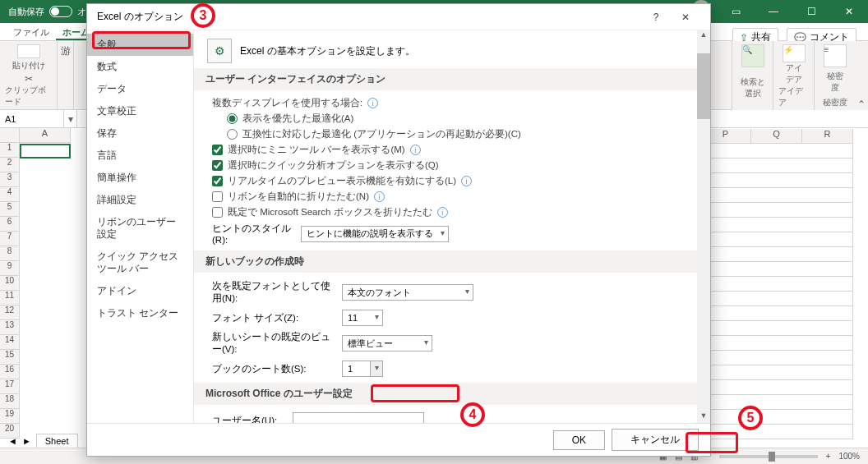 This screenshot has height=464, width=868. What do you see at coordinates (362, 318) in the screenshot?
I see `font-size-select: 11` at bounding box center [362, 318].